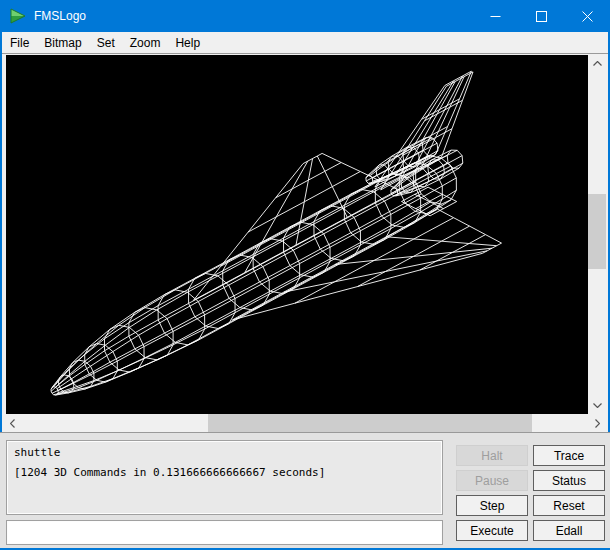  What do you see at coordinates (597, 406) in the screenshot?
I see `scroll-down-button` at bounding box center [597, 406].